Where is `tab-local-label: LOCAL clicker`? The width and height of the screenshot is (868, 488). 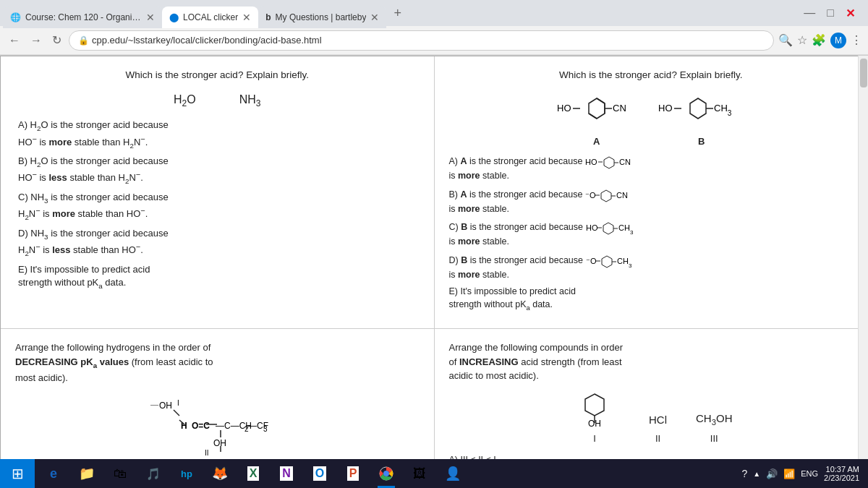 tab-local-label: LOCAL clicker is located at coordinates (210, 17).